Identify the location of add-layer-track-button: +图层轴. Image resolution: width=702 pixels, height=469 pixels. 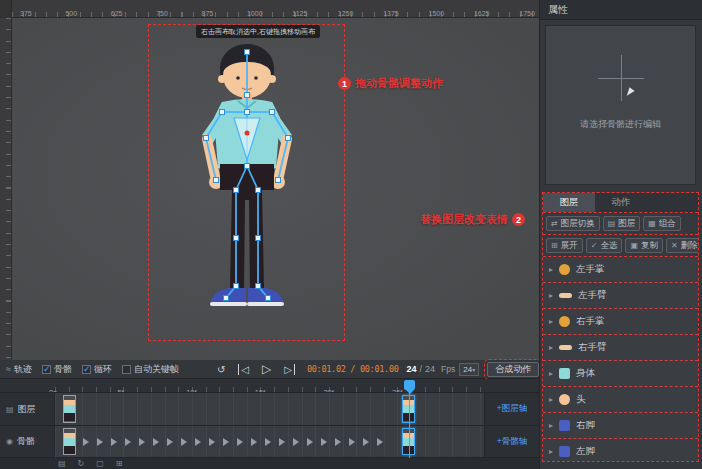
(512, 409).